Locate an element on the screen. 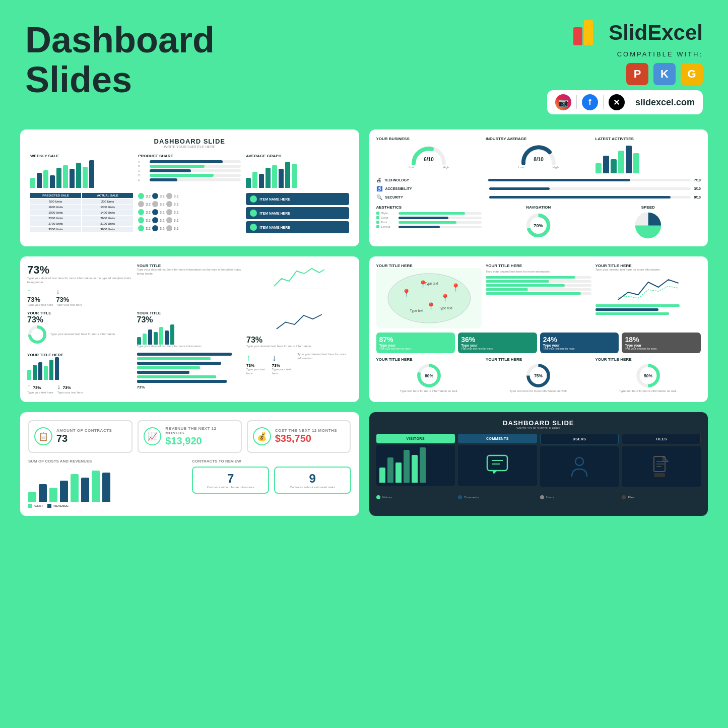  metric-name-access: ACCESSIBILITY is located at coordinates (436, 188).